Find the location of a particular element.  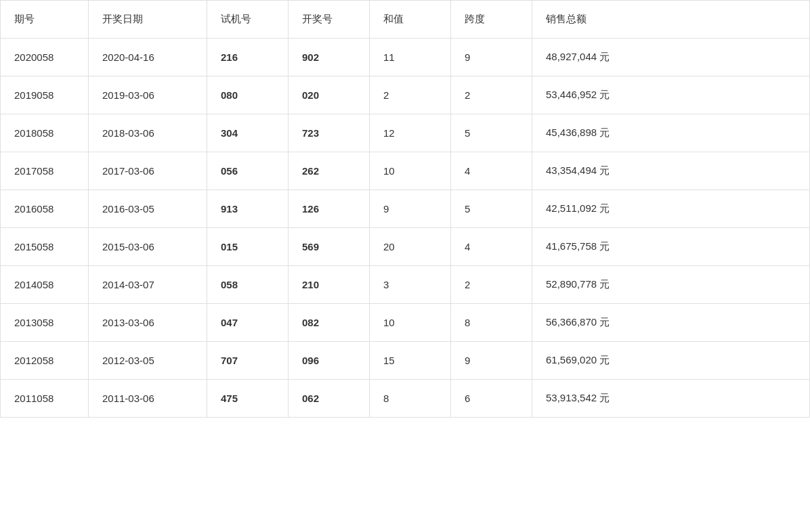

cell-date: 2015-03-06 is located at coordinates (148, 247).